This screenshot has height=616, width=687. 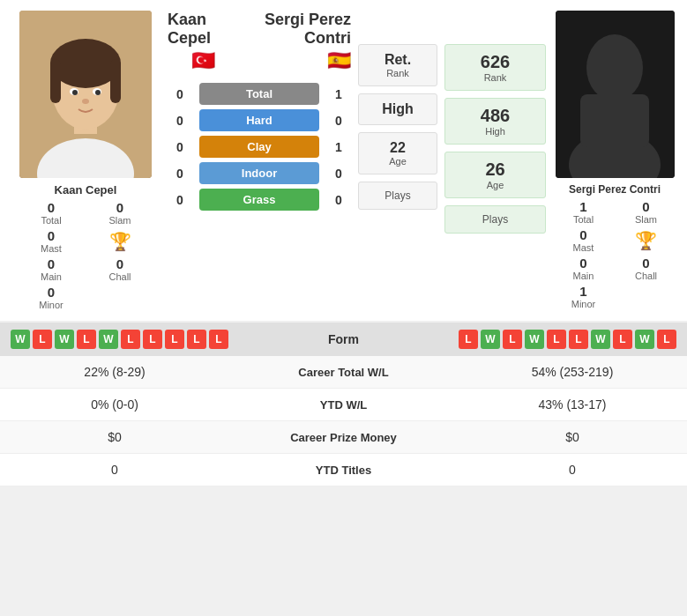 I want to click on right-player-name-header: Sergi Perez Contri 🇪🇸, so click(x=295, y=41).